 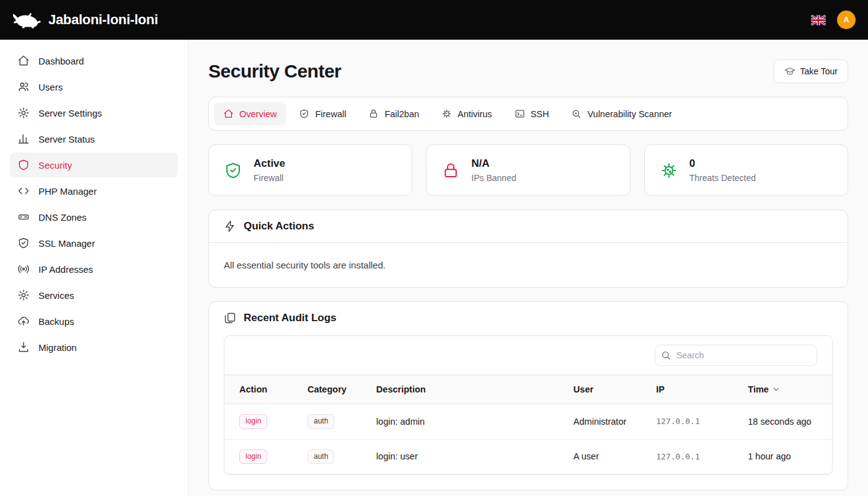 What do you see at coordinates (275, 71) in the screenshot?
I see `page-title: Security Center` at bounding box center [275, 71].